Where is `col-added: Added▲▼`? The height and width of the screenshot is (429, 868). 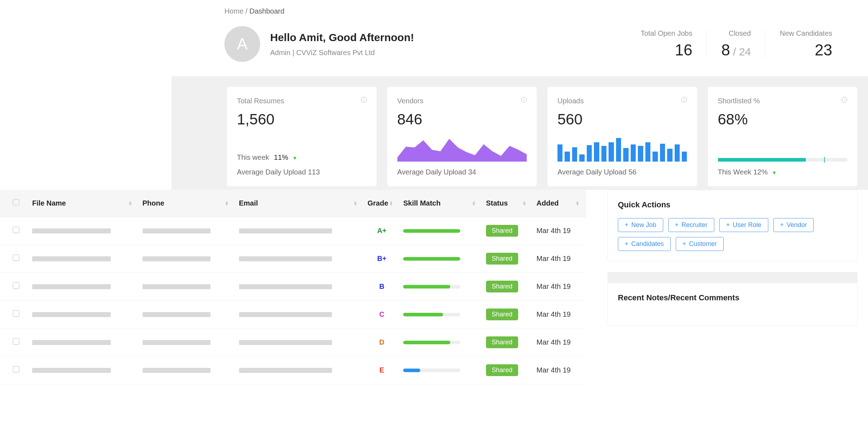
col-added: Added▲▼ is located at coordinates (560, 203).